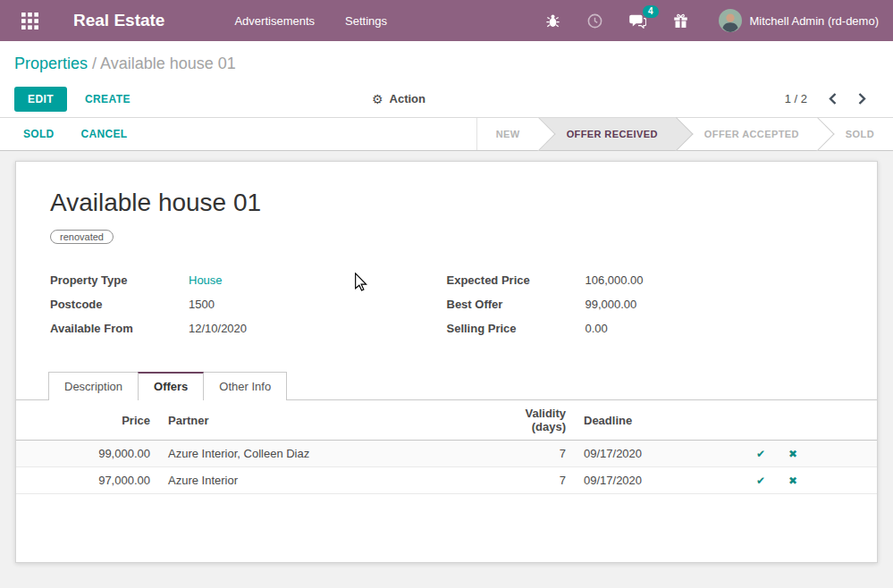 The image size is (893, 588). I want to click on activities-button, so click(595, 21).